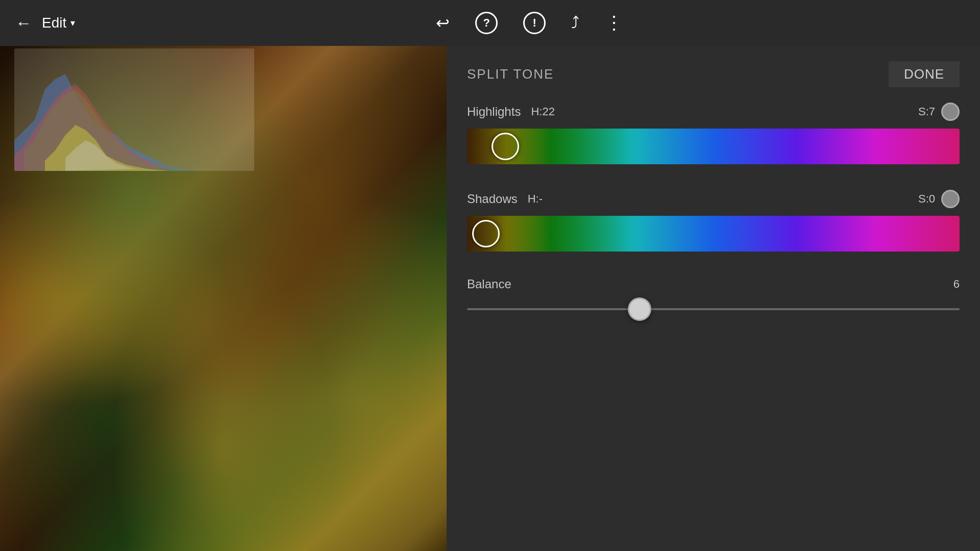 The height and width of the screenshot is (551, 980). What do you see at coordinates (714, 234) in the screenshot?
I see `shadows-color-strip` at bounding box center [714, 234].